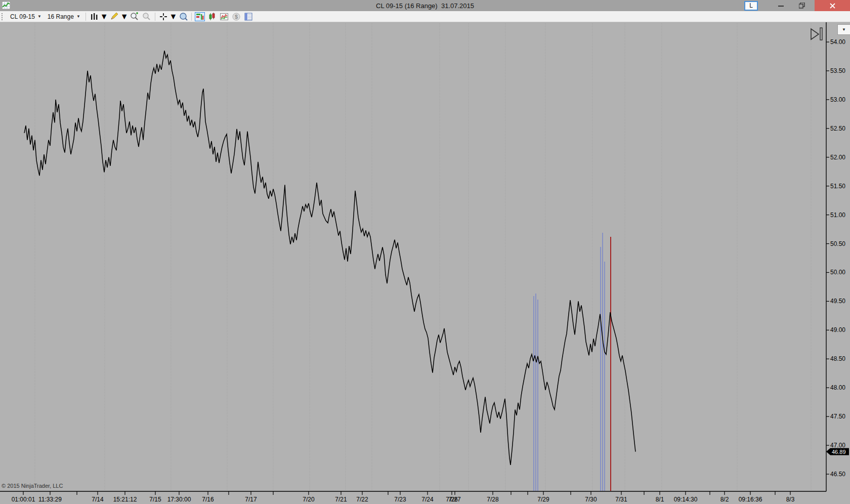 The image size is (850, 504). What do you see at coordinates (833, 6) in the screenshot?
I see `close-icon` at bounding box center [833, 6].